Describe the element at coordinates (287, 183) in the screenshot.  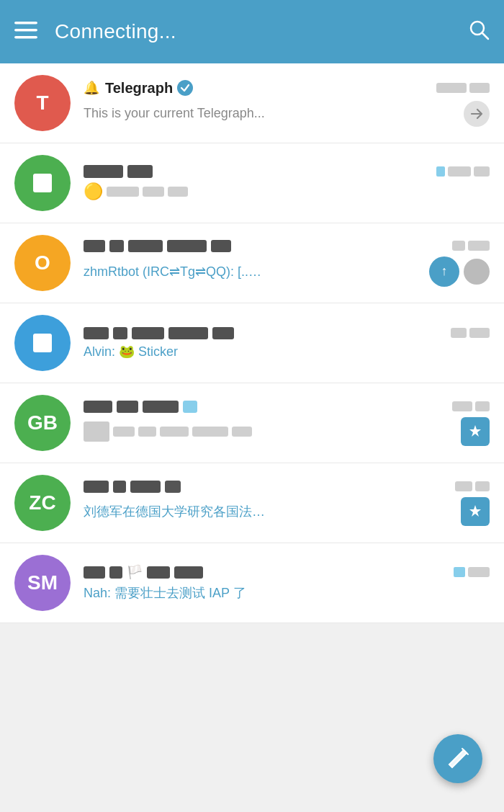
I see `chat-content-2: 🟡` at that location.